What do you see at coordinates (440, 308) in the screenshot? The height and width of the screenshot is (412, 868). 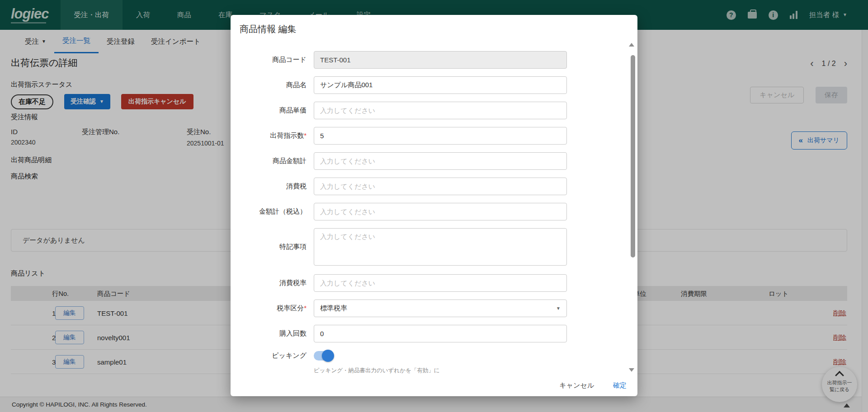 I see `tax-class-select: 標準税率 ▼` at bounding box center [440, 308].